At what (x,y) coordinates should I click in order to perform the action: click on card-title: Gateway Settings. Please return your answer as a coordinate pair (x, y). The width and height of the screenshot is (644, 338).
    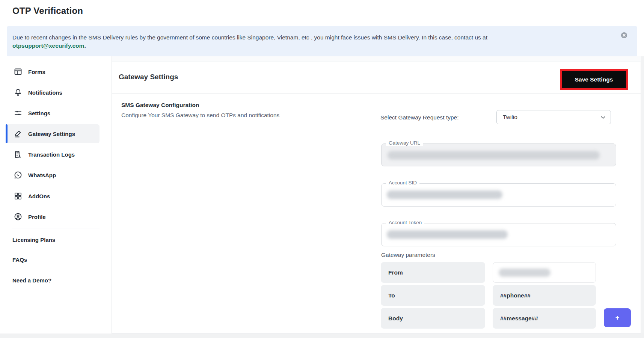
    Looking at the image, I should click on (148, 77).